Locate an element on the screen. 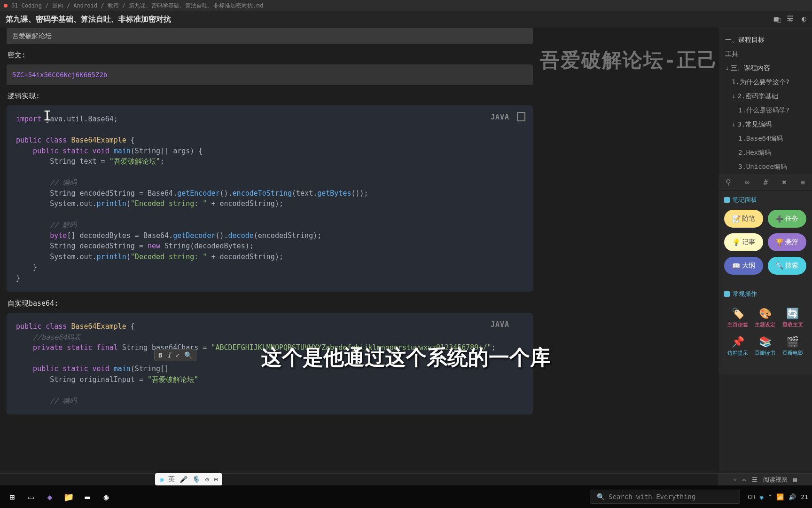 The width and height of the screenshot is (812, 508). toc-item: 1.为什么要学这个? is located at coordinates (765, 82).